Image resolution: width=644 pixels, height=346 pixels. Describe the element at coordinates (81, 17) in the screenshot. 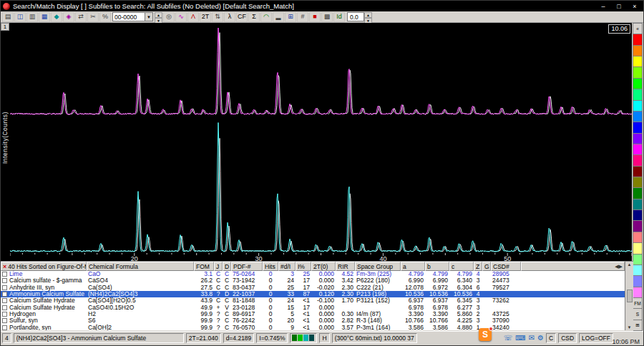

I see `swap-icon: ⇄` at that location.